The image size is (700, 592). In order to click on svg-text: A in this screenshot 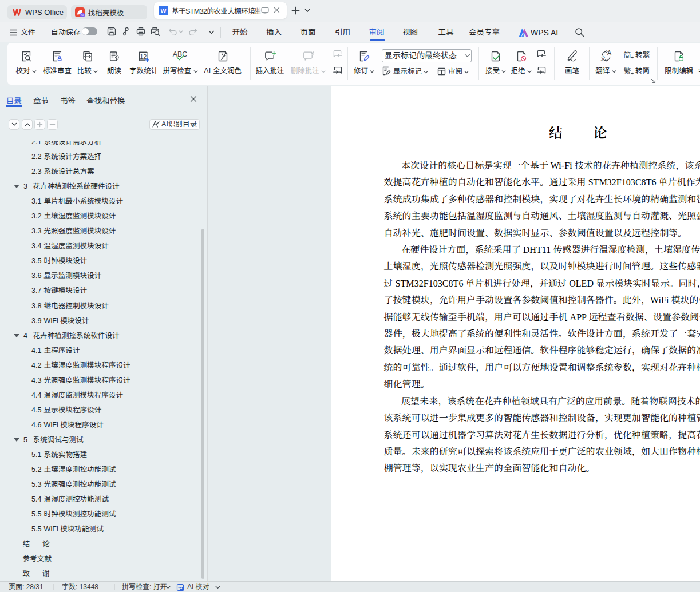, I will do `click(609, 53)`.